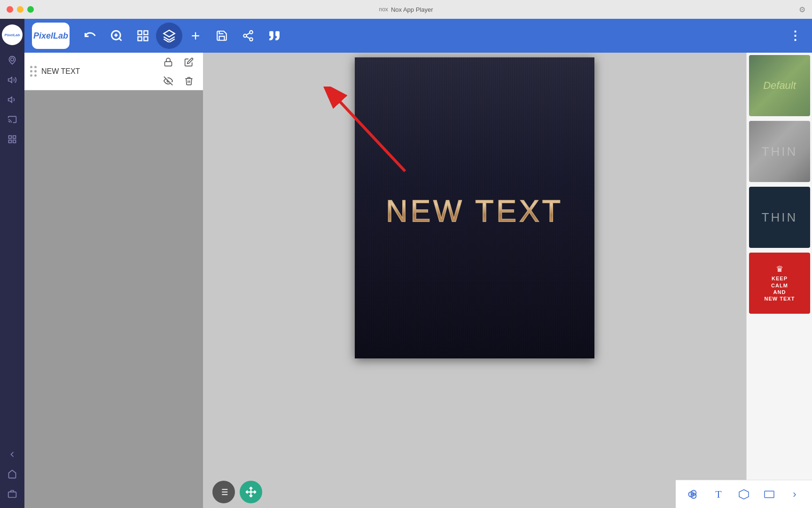  Describe the element at coordinates (168, 81) in the screenshot. I see `layer-hide-button` at that location.